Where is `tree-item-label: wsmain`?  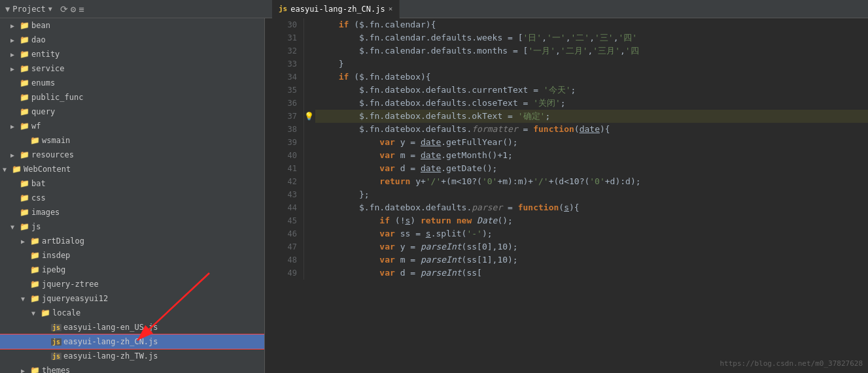
tree-item-label: wsmain is located at coordinates (56, 140).